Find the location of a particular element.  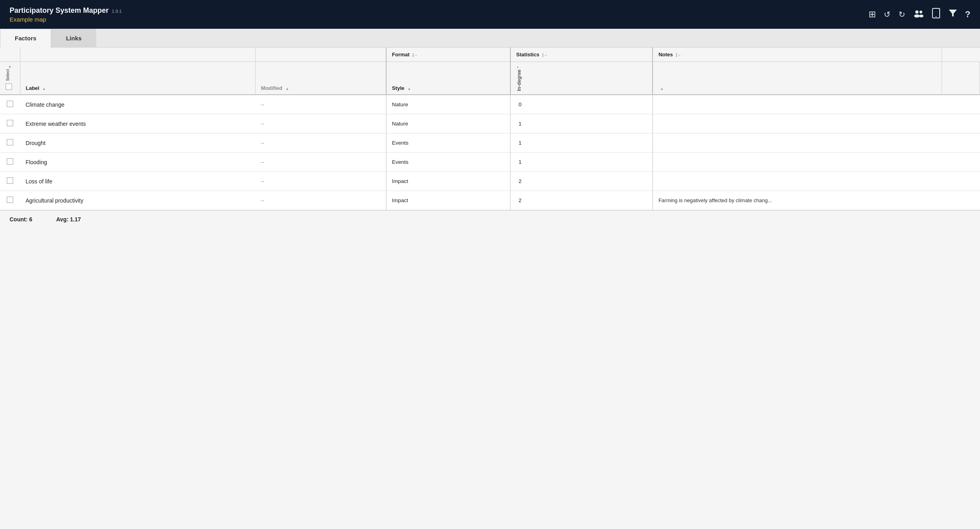

in-degree-up-arrow: ▲ is located at coordinates (518, 67).